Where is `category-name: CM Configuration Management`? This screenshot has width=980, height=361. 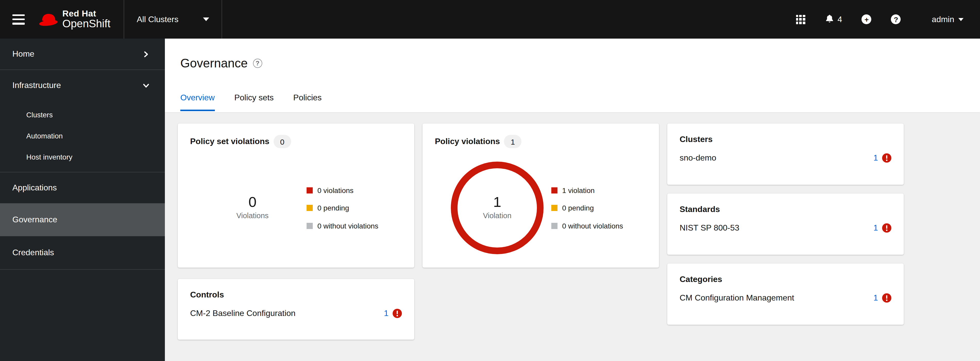
category-name: CM Configuration Management is located at coordinates (737, 298).